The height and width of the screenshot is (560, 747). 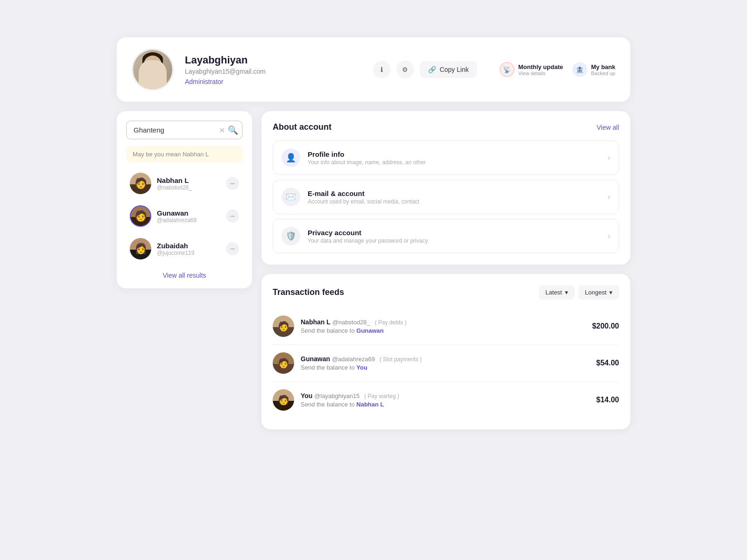 What do you see at coordinates (454, 154) in the screenshot?
I see `account-label: Profile info` at bounding box center [454, 154].